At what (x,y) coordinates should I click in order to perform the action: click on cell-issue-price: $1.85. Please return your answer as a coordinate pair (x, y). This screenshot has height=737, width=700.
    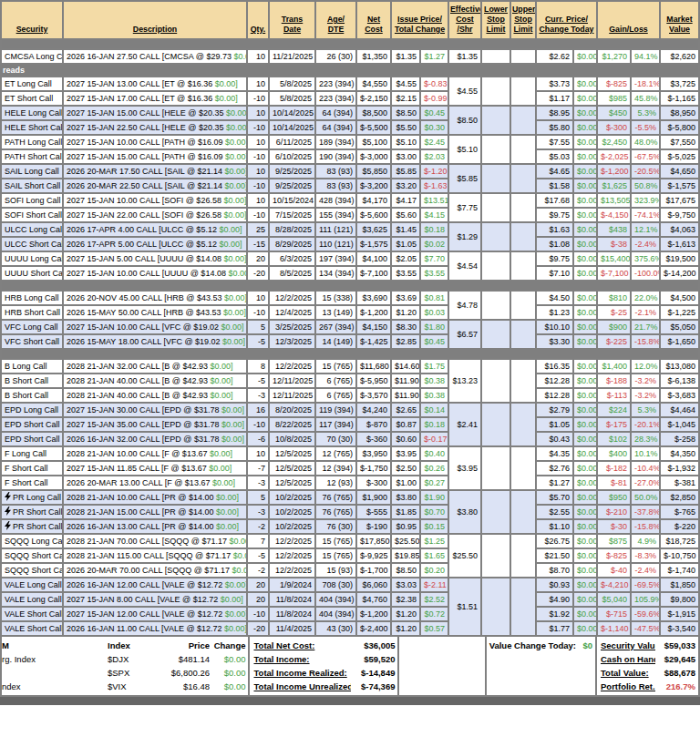
    Looking at the image, I should click on (406, 512).